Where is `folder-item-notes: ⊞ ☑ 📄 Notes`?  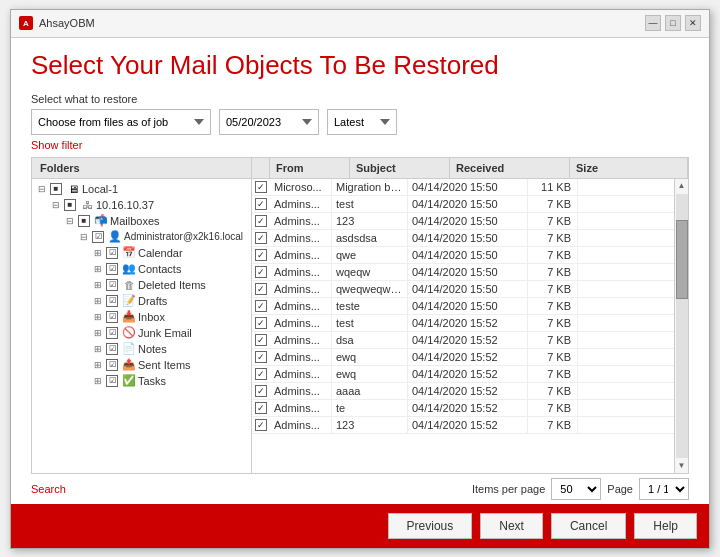 folder-item-notes: ⊞ ☑ 📄 Notes is located at coordinates (142, 349).